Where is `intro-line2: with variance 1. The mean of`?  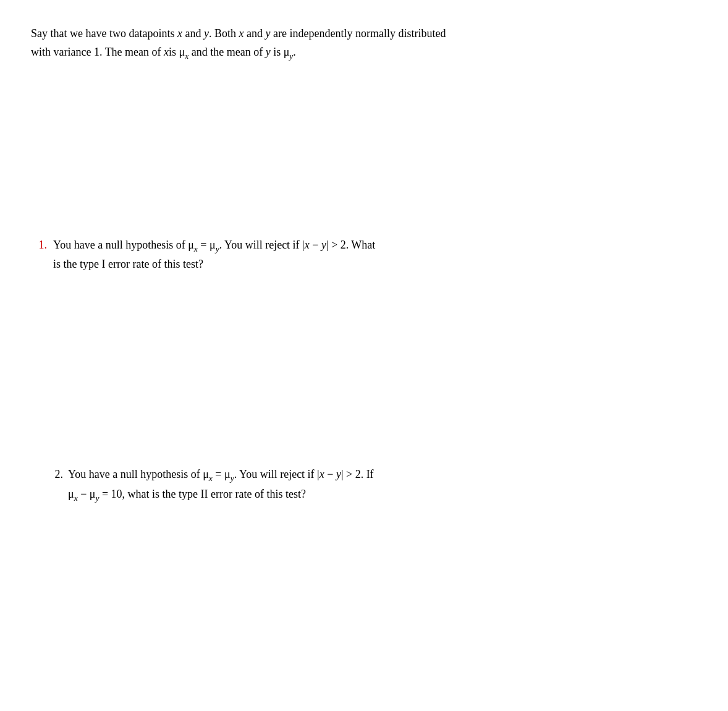
intro-line2: with variance 1. The mean of is located at coordinates (98, 52).